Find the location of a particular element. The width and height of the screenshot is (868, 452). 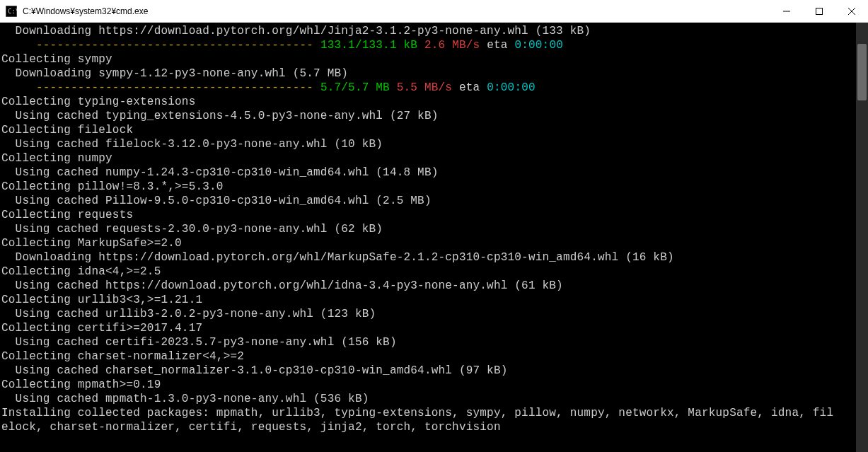

terminal-line: Collecting idna<4,>=2.5 is located at coordinates (429, 272).